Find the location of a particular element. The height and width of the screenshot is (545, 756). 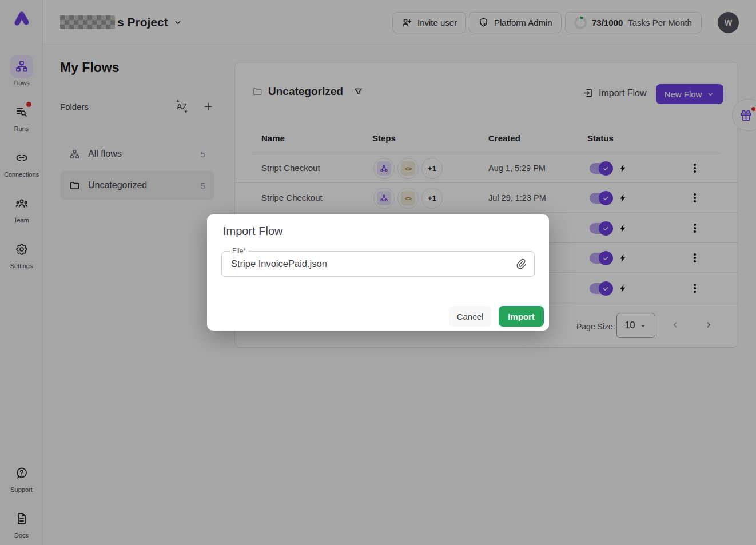

paperclip-icon is located at coordinates (522, 264).